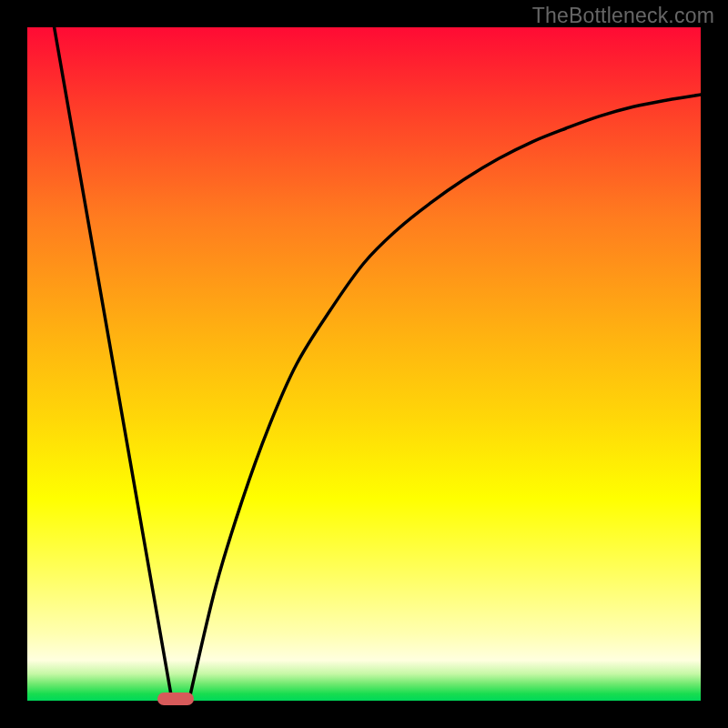 Image resolution: width=728 pixels, height=728 pixels. What do you see at coordinates (176, 699) in the screenshot?
I see `bottleneck-marker` at bounding box center [176, 699].